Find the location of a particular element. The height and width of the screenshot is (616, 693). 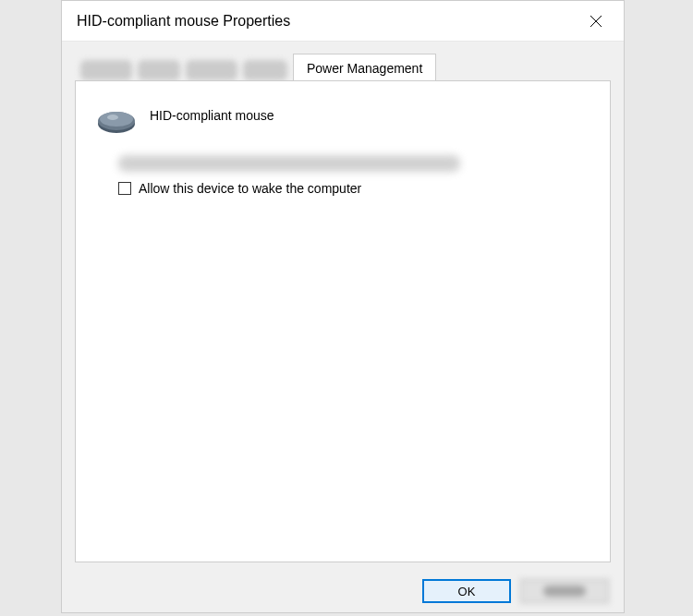

titlebar: HID-compliant mouse Properties is located at coordinates (343, 21).